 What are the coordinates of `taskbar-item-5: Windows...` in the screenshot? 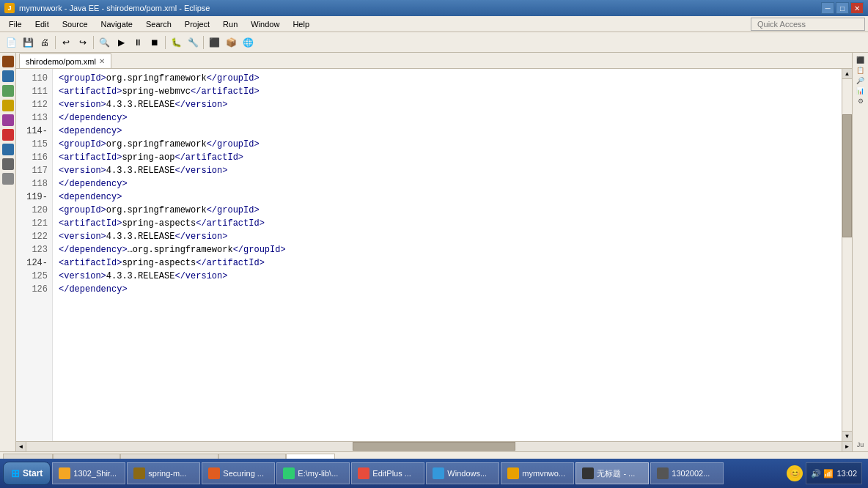 It's located at (463, 473).